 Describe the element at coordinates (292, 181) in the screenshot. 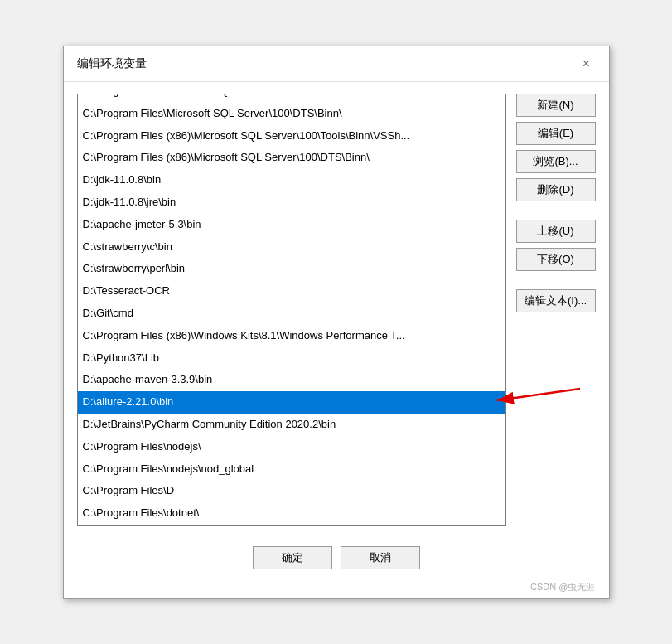

I see `list-item: D:\jdk-11.0.8\bin` at that location.